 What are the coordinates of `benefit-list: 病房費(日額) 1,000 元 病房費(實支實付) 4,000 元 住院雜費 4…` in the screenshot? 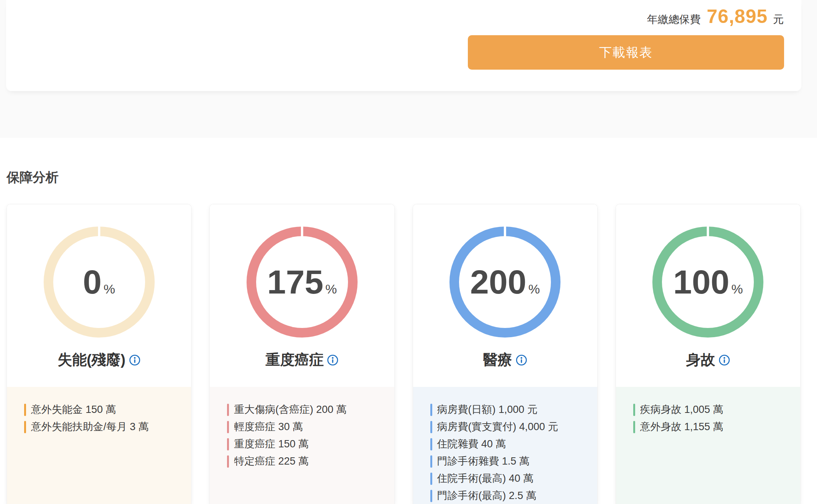 It's located at (505, 445).